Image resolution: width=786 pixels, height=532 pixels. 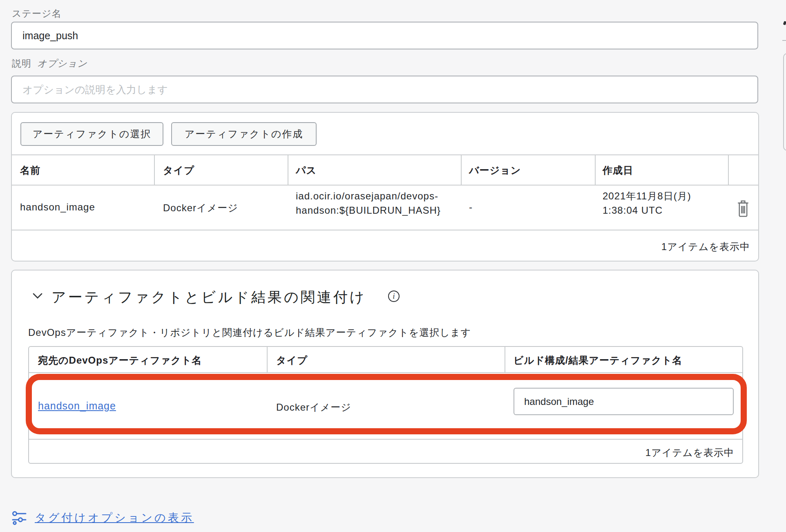 I want to click on build-artifact-input, so click(x=623, y=401).